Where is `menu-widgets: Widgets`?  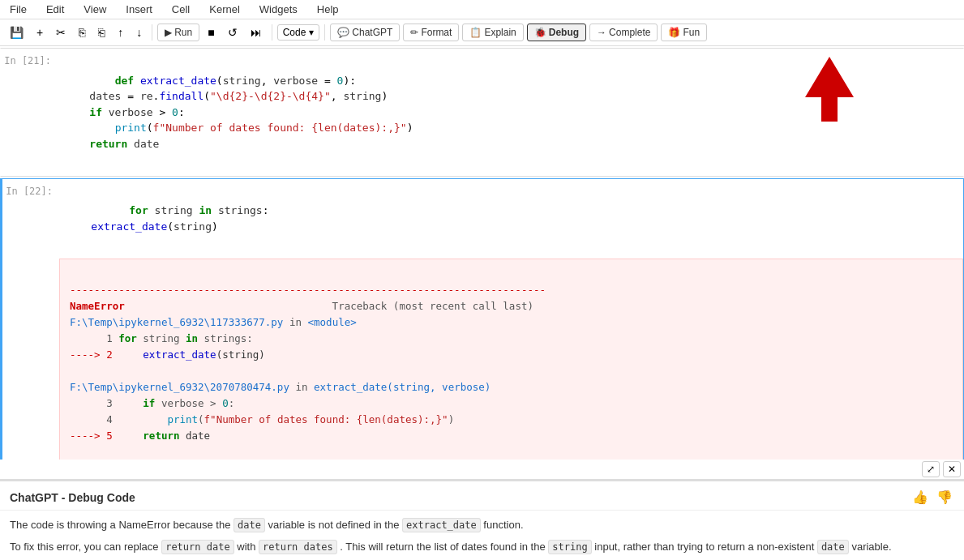
menu-widgets: Widgets is located at coordinates (279, 10).